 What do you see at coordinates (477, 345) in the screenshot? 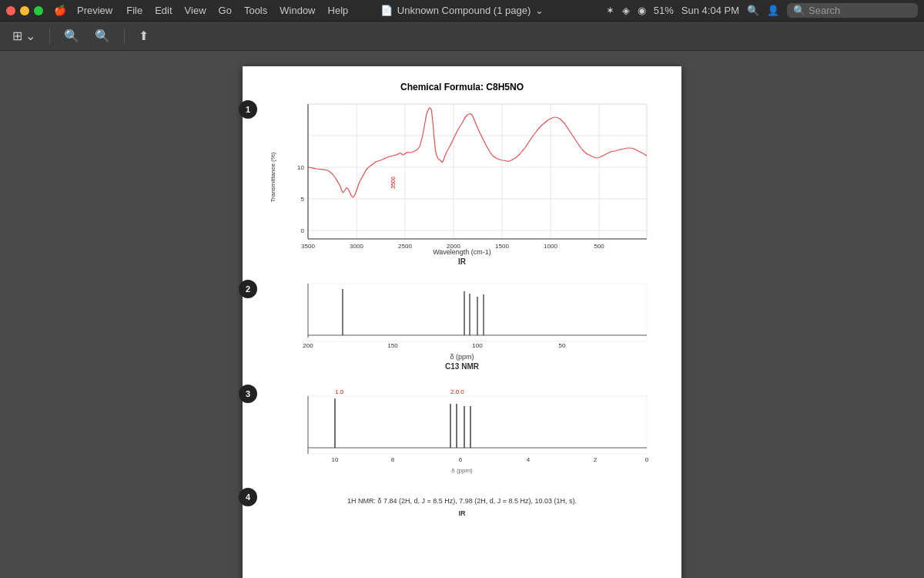
I see `svg-text: 100` at bounding box center [477, 345].